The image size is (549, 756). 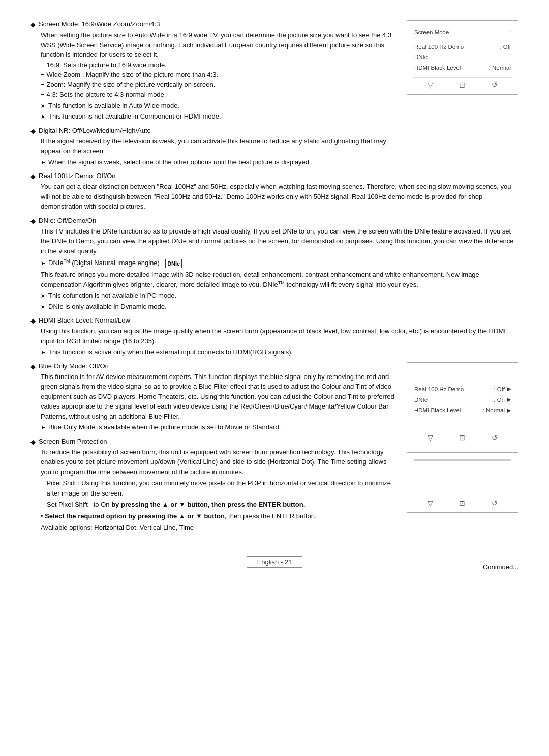 I want to click on diamond-icon: ◆, so click(x=33, y=24).